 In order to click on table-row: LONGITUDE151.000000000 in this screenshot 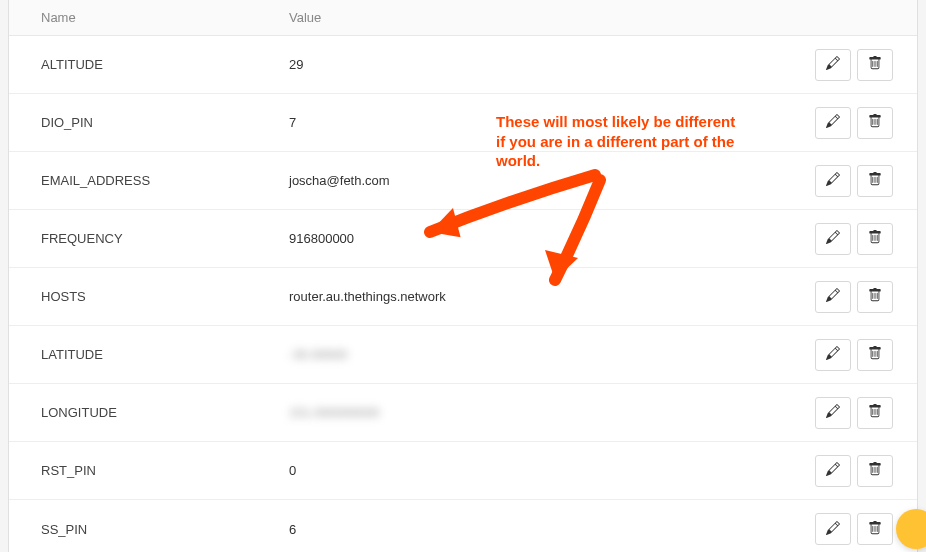, I will do `click(463, 413)`.